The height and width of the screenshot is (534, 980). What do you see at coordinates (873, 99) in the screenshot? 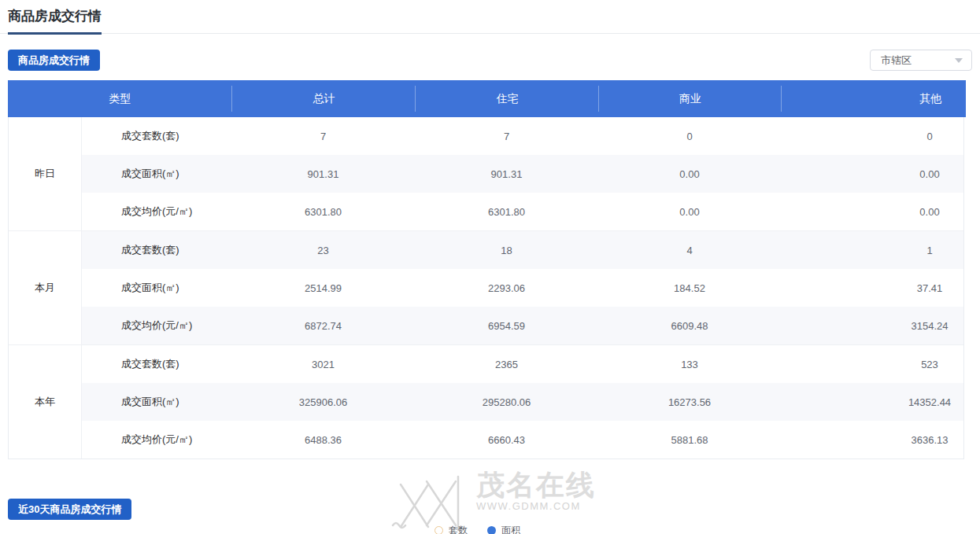
I see `col-header-other: 其他` at bounding box center [873, 99].